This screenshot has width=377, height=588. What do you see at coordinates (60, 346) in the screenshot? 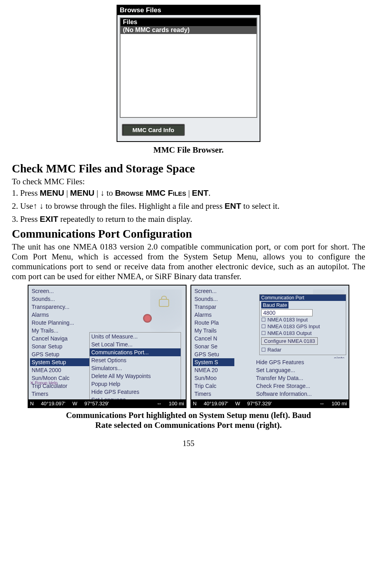
I see `left-main-menu: Screen...Sounds...Transparency...AlarmsR…` at bounding box center [60, 346].